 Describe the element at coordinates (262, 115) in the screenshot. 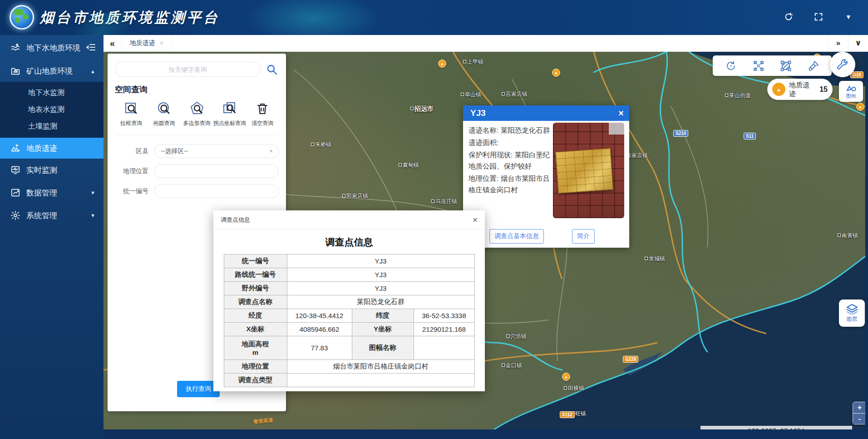

I see `clear-query-button: 清空查询` at that location.